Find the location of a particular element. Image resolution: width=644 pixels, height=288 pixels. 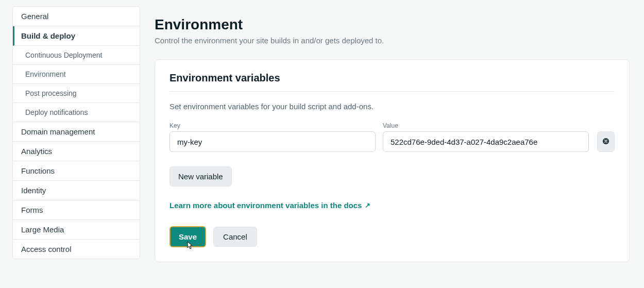

sidebar-subitem-post-processing: Post processing is located at coordinates (76, 94).